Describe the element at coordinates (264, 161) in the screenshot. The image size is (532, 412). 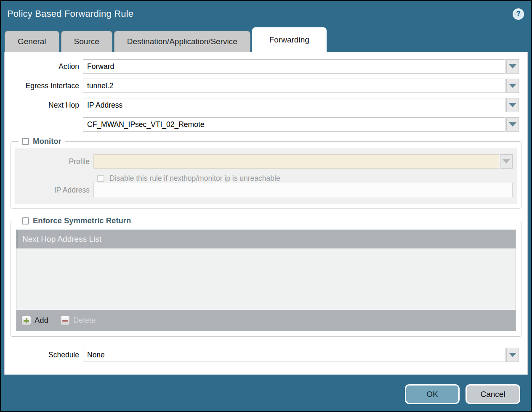
I see `profile-row: Profile` at that location.